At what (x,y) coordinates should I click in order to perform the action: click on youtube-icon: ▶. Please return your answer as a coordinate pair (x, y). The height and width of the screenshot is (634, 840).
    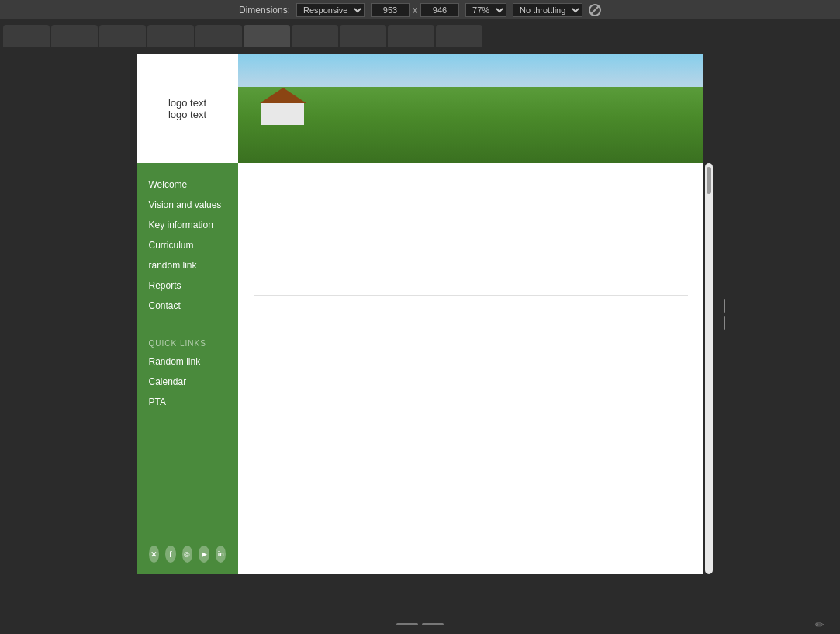
    Looking at the image, I should click on (204, 554).